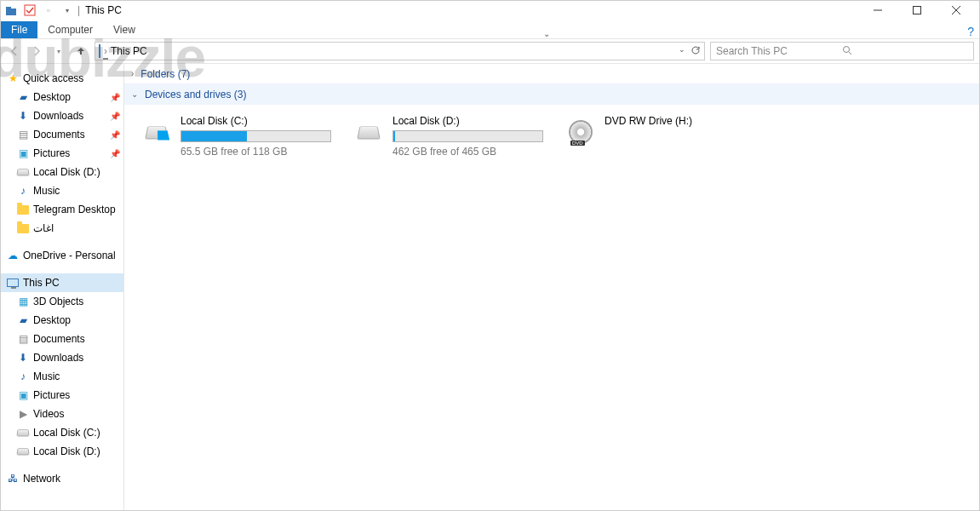 The height and width of the screenshot is (511, 980). Describe the element at coordinates (81, 51) in the screenshot. I see `up-button` at that location.